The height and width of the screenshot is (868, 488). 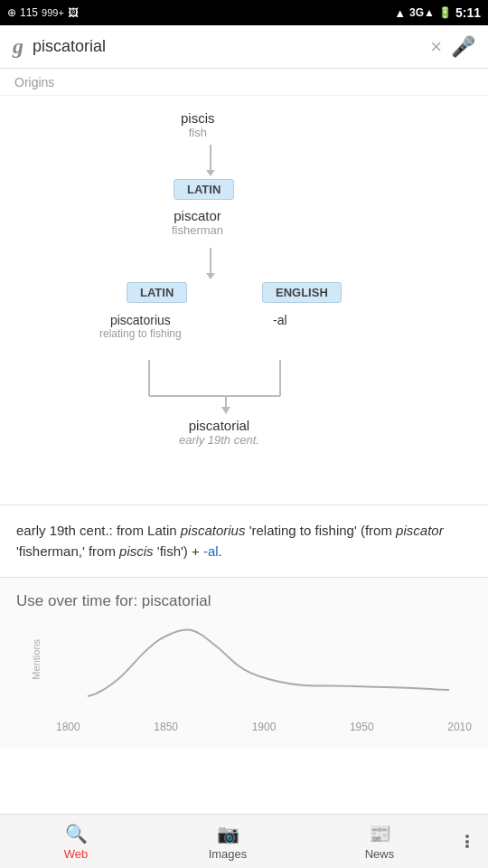 I want to click on chart-area: Mentions, so click(x=244, y=669).